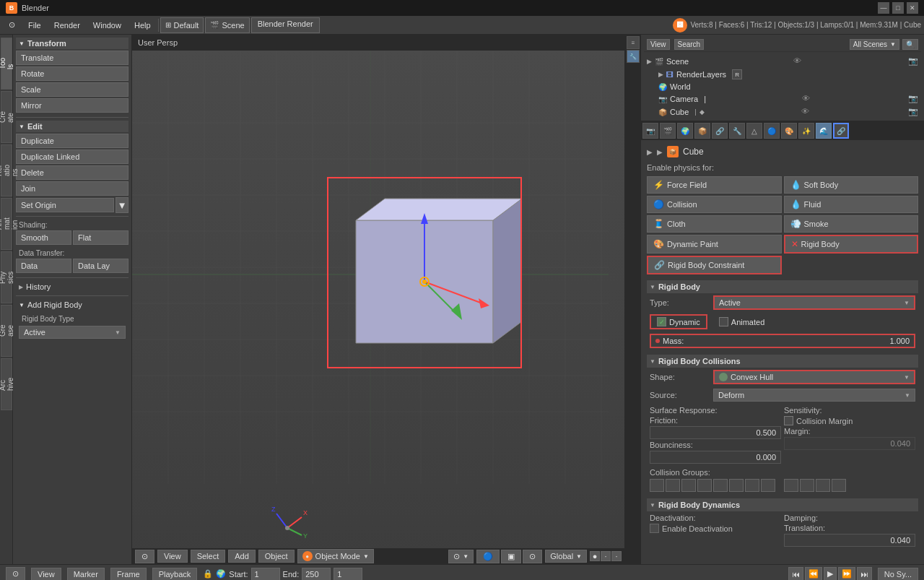 The width and height of the screenshot is (924, 580). What do you see at coordinates (633, 56) in the screenshot?
I see `rp-tab-properties: 🔧` at bounding box center [633, 56].